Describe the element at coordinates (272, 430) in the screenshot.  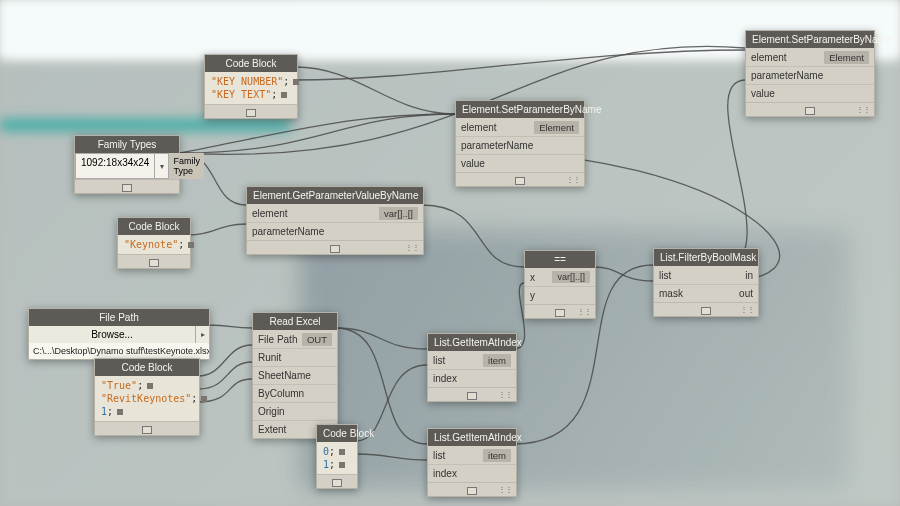
I see `input-port-label: Extent` at that location.